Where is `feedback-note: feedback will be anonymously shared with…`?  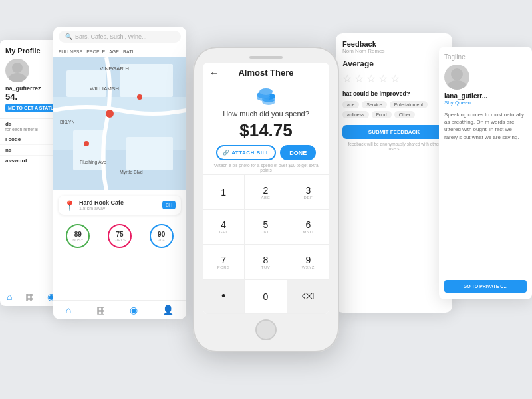 feedback-note: feedback will be anonymously shared with… is located at coordinates (394, 146).